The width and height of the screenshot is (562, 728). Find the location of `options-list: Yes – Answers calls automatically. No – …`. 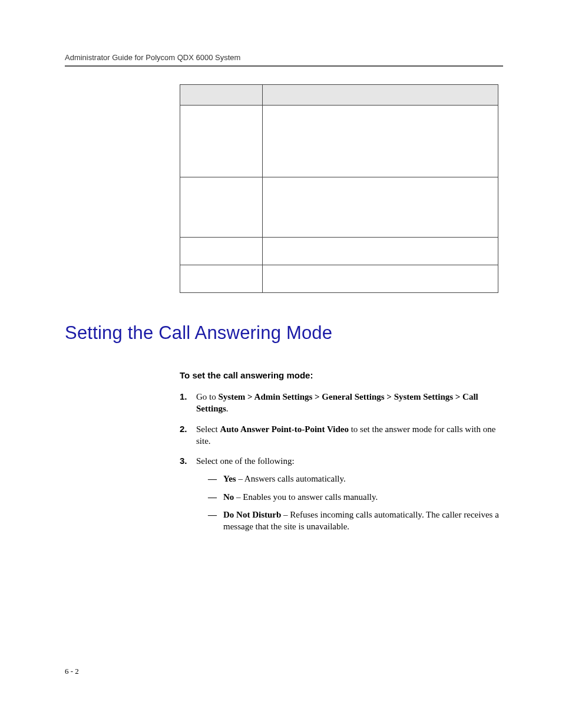

options-list: Yes – Answers calls automatically. No – … is located at coordinates (356, 502).